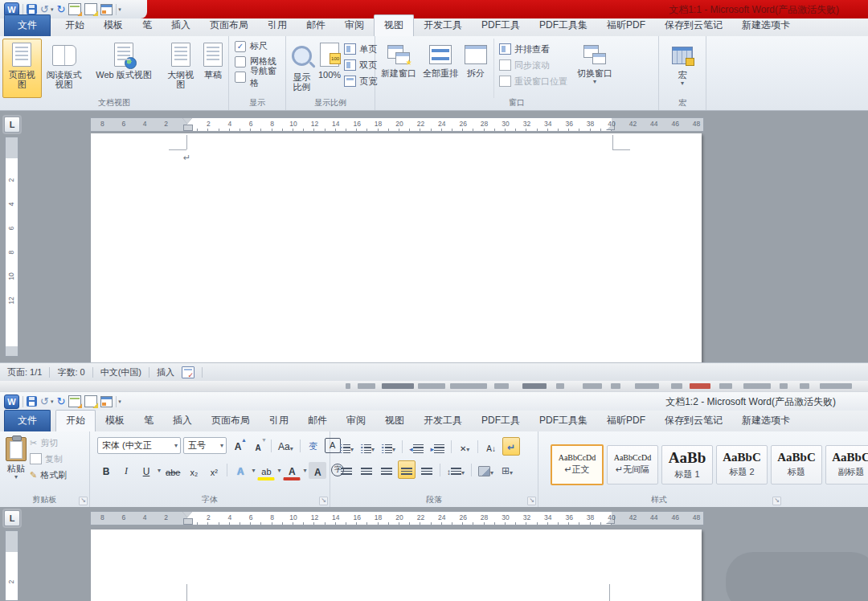 Image resolution: width=868 pixels, height=601 pixels. What do you see at coordinates (106, 402) in the screenshot?
I see `window-tool-icon` at bounding box center [106, 402].